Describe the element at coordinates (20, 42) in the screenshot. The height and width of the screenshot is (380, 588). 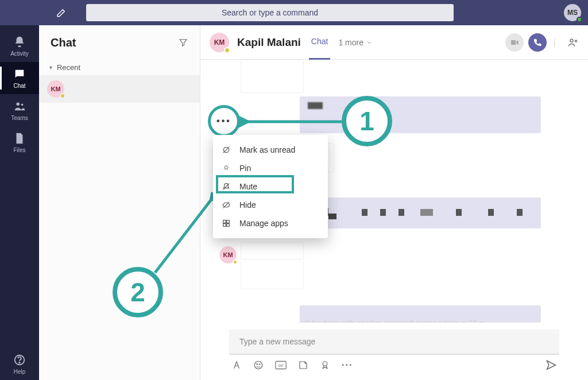
I see `bell-icon` at that location.